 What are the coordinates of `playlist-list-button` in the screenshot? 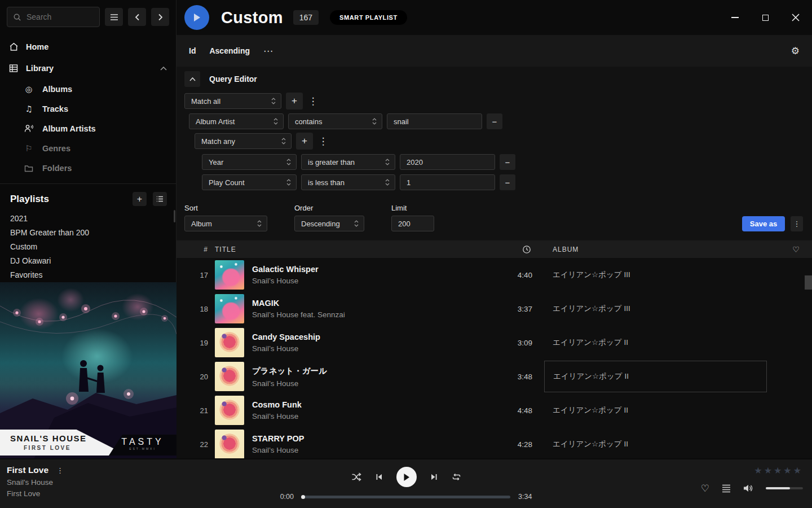 It's located at (160, 199).